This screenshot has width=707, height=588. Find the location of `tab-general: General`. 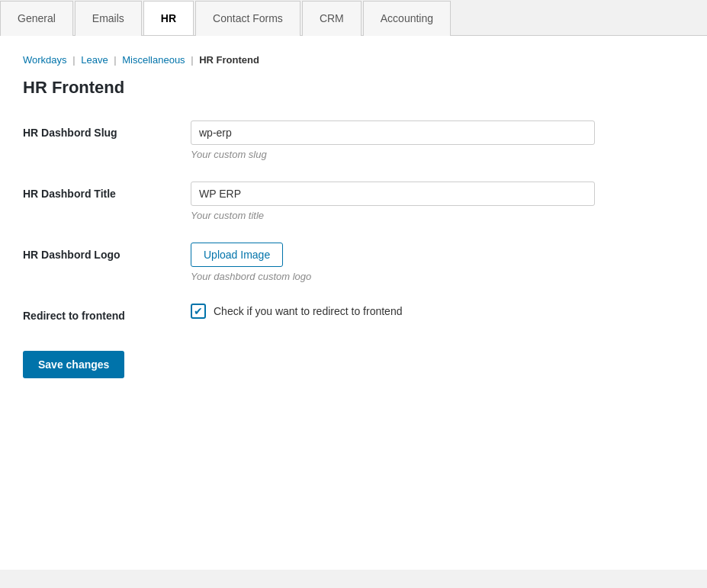

tab-general: General is located at coordinates (37, 18).